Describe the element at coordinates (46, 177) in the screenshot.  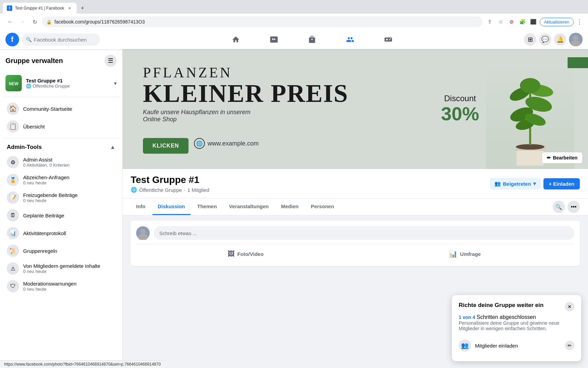
I see `badges-label: Abzeichen-Anfragen` at that location.